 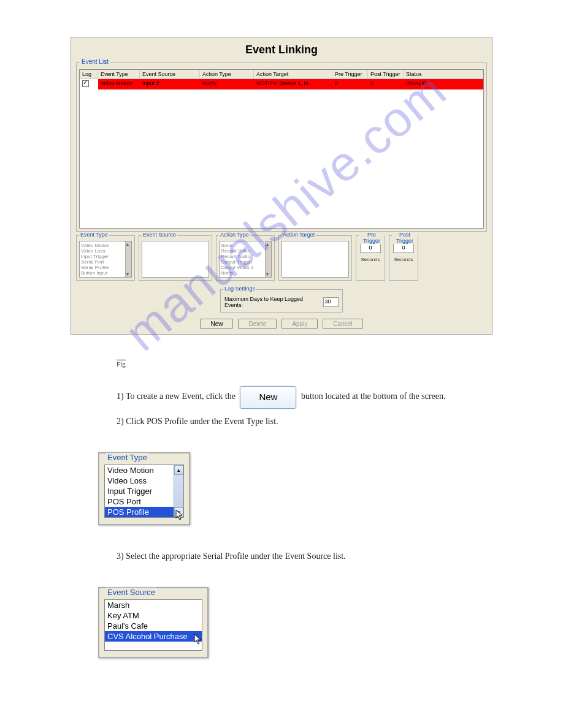 What do you see at coordinates (216, 324) in the screenshot?
I see `new-button: New` at bounding box center [216, 324].